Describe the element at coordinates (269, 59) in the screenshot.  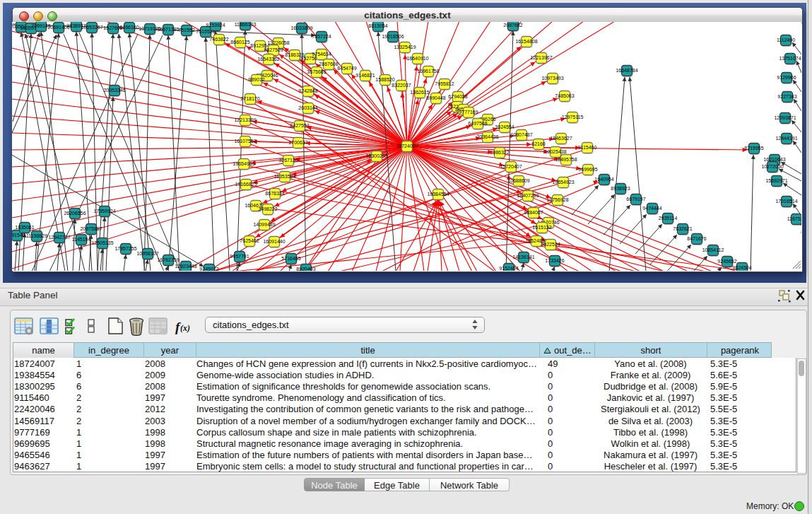
I see `svg-text: 16543362` at that location.